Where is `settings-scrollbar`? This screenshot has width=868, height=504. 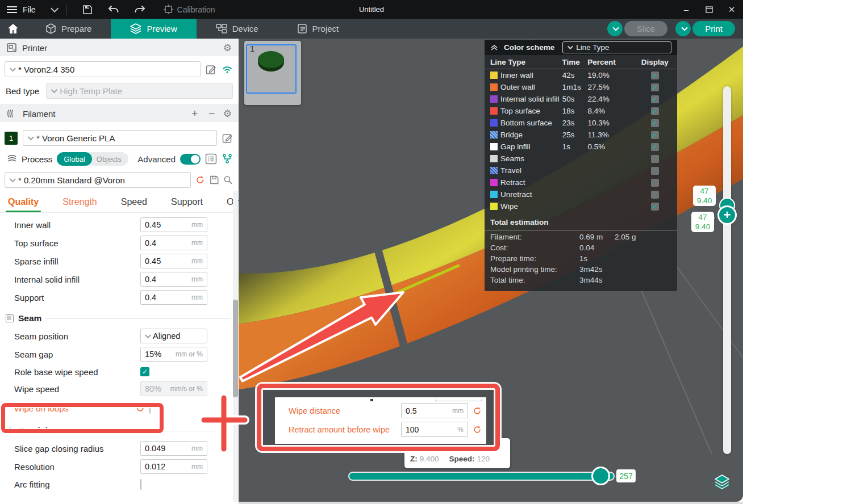 settings-scrollbar is located at coordinates (235, 346).